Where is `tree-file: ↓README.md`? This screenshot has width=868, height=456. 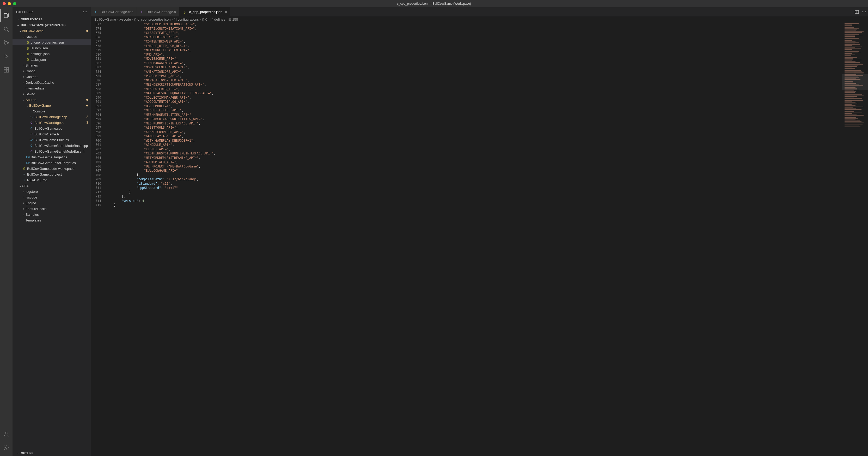 tree-file: ↓README.md is located at coordinates (52, 180).